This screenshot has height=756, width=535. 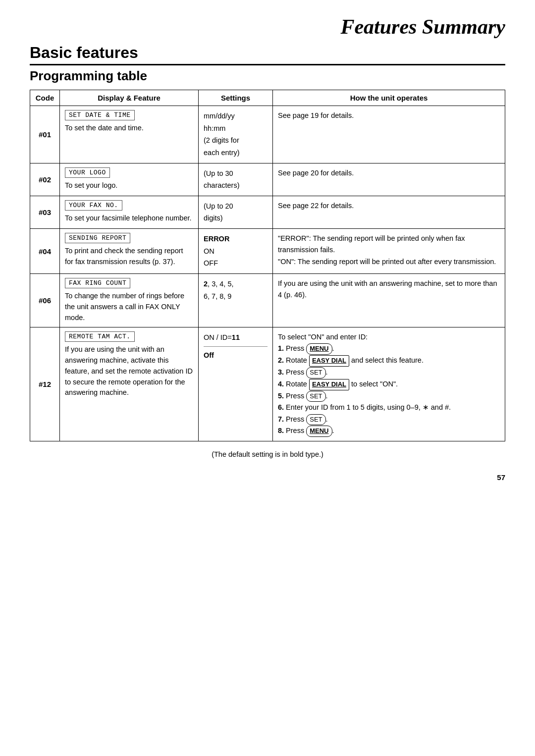 I want to click on col-code: Code, so click(x=45, y=98).